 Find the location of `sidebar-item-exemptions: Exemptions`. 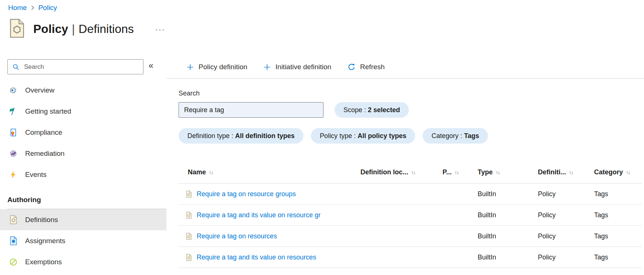

sidebar-item-exemptions: Exemptions is located at coordinates (83, 262).